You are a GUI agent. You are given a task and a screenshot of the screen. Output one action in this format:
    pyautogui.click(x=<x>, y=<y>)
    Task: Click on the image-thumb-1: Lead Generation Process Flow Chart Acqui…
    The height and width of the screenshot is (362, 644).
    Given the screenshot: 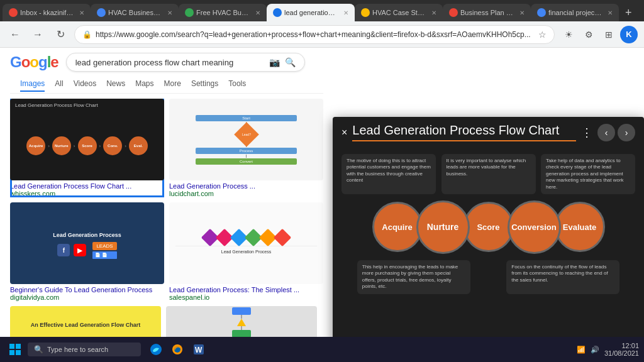 What is the action you would take?
    pyautogui.click(x=87, y=140)
    